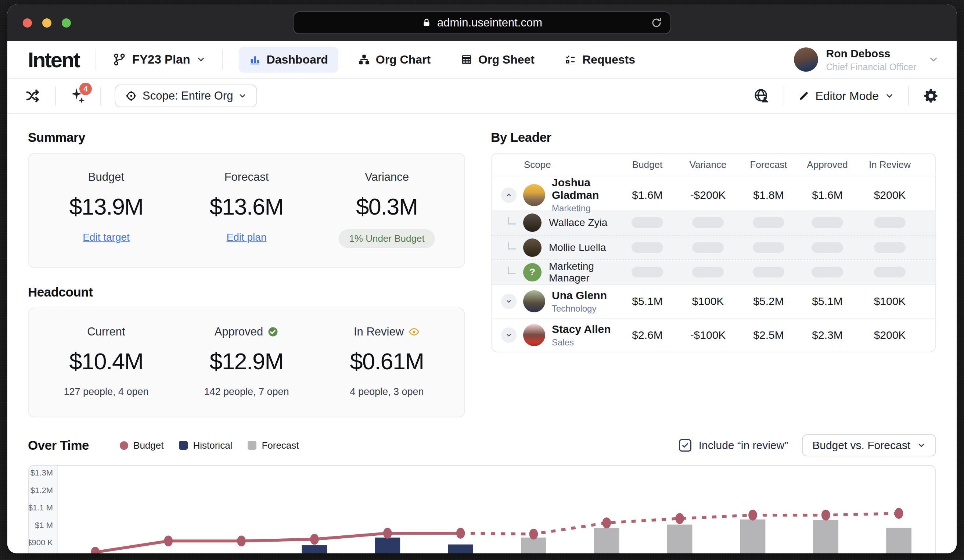 The image size is (964, 560). Describe the element at coordinates (186, 96) in the screenshot. I see `scope-selector: Scope: Entire Org` at that location.